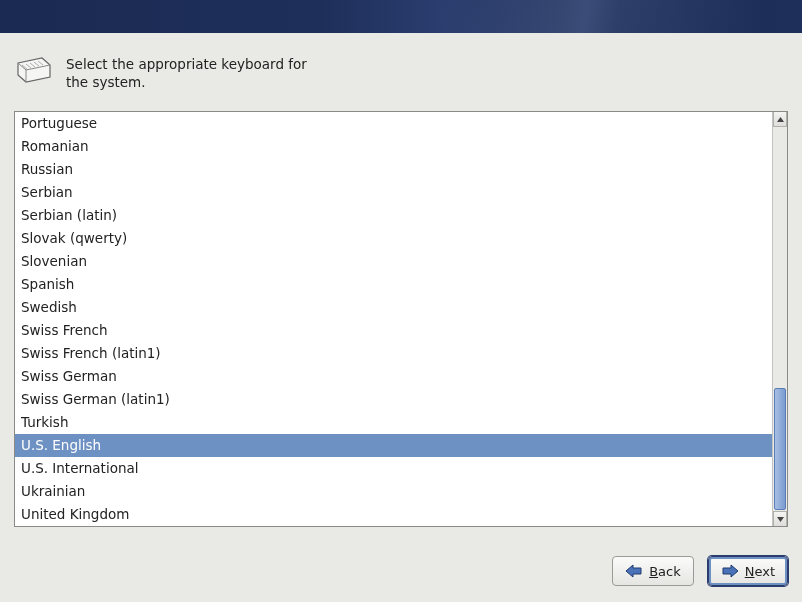 Image resolution: width=802 pixels, height=602 pixels. Describe the element at coordinates (401, 62) in the screenshot. I see `header: Select the appropriate keyboard for the …` at that location.